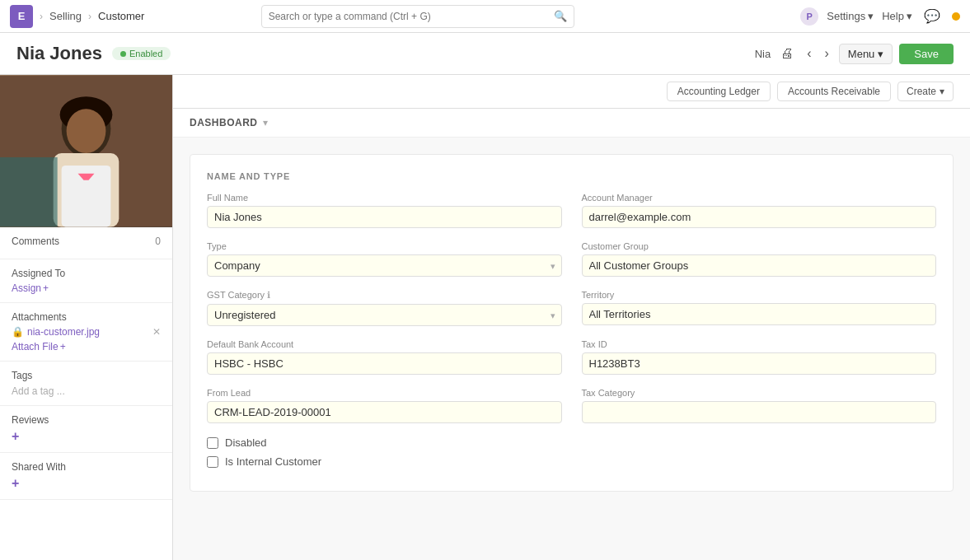 The height and width of the screenshot is (560, 970). Describe the element at coordinates (21, 16) in the screenshot. I see `app-icon: E` at that location.